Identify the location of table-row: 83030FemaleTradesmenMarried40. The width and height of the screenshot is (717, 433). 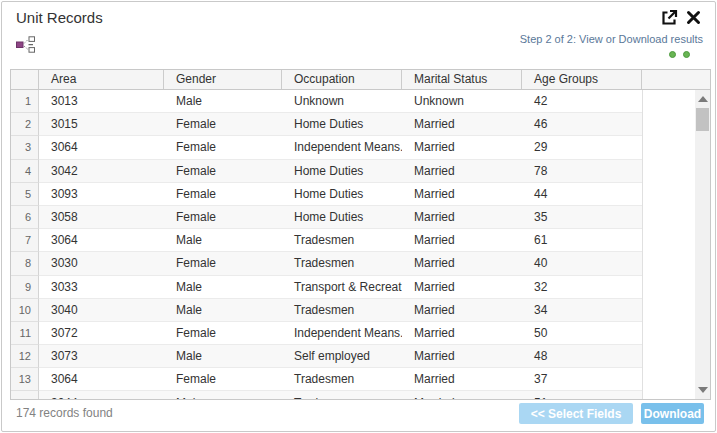
(360, 264).